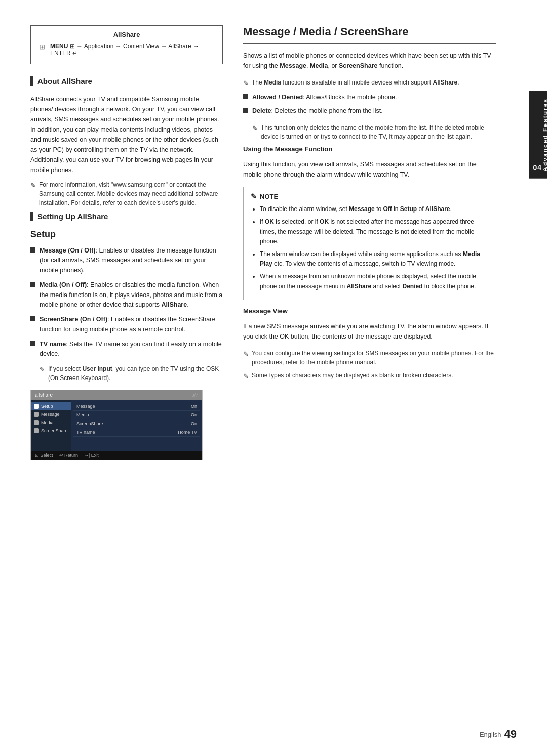 This screenshot has height=756, width=547. What do you see at coordinates (490, 735) in the screenshot?
I see `footer-lang: English` at bounding box center [490, 735].